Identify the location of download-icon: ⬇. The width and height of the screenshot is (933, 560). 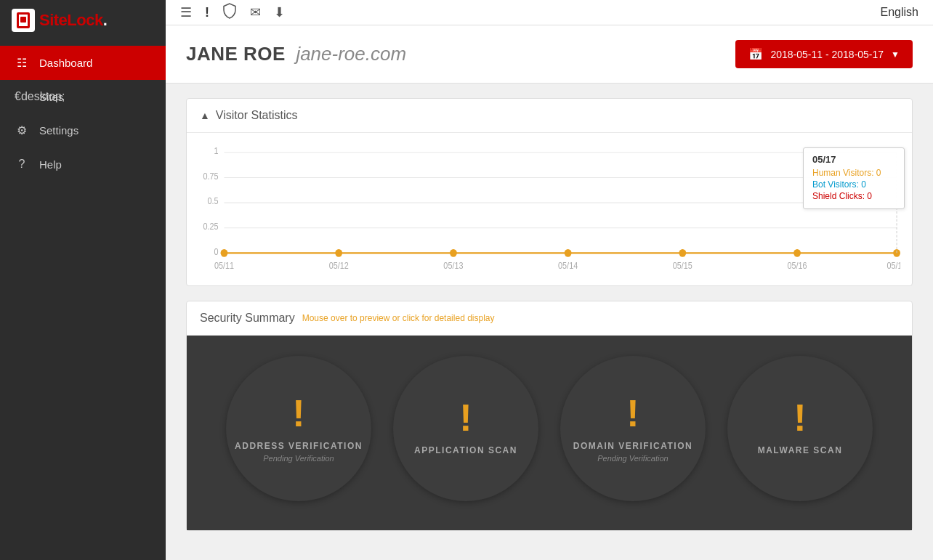
(279, 12).